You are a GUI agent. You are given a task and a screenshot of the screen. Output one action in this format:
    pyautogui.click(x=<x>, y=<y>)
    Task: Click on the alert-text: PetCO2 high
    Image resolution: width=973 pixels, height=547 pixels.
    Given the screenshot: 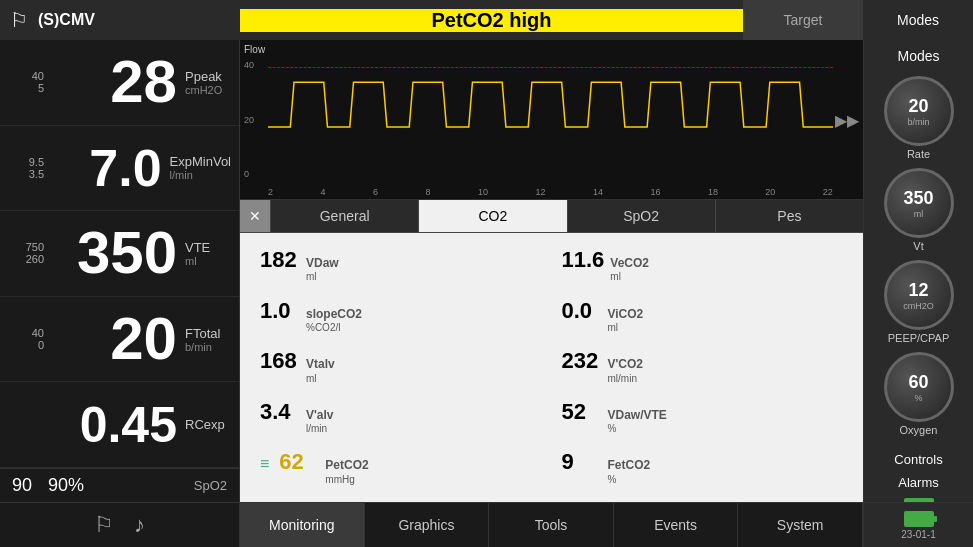 What is the action you would take?
    pyautogui.click(x=491, y=20)
    